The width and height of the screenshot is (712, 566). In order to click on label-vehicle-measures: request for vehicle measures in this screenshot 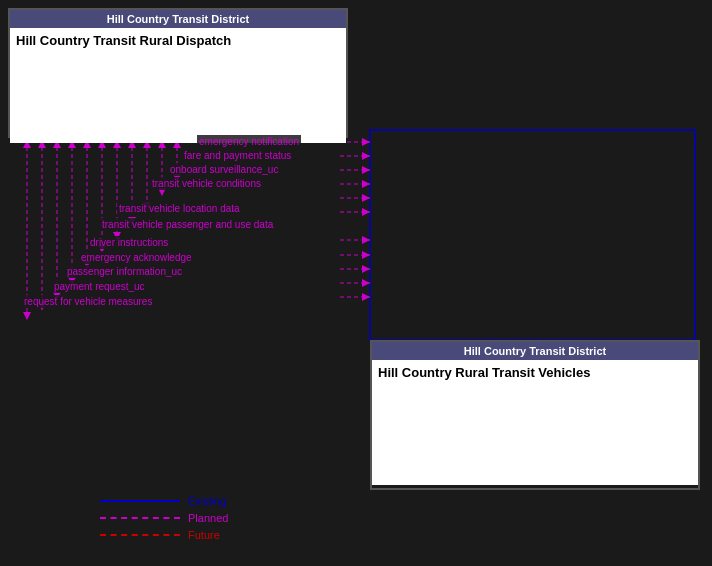, I will do `click(88, 302)`.